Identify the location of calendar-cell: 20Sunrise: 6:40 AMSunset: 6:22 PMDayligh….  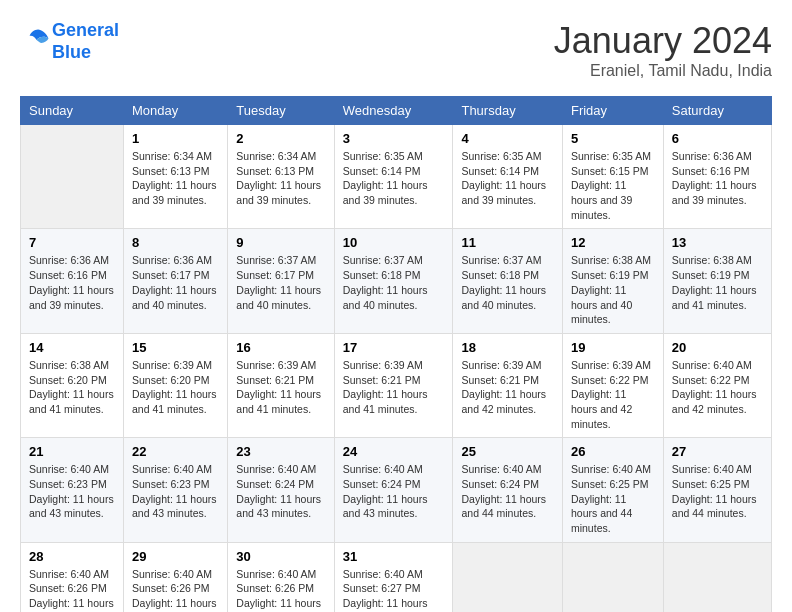
(717, 385).